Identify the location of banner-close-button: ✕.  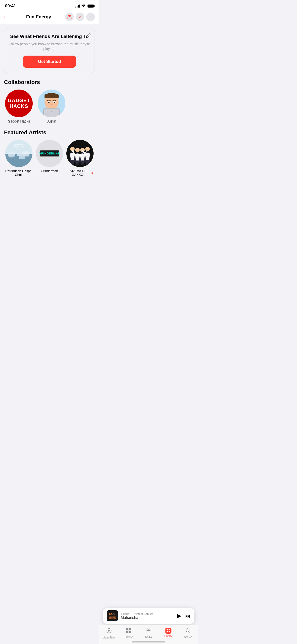
(90, 34).